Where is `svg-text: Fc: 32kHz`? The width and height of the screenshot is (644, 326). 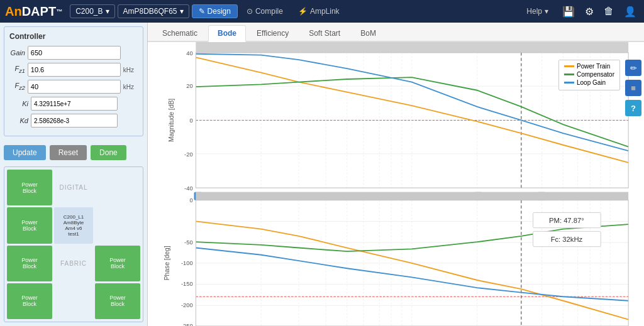
svg-text: Fc: 32kHz is located at coordinates (567, 239).